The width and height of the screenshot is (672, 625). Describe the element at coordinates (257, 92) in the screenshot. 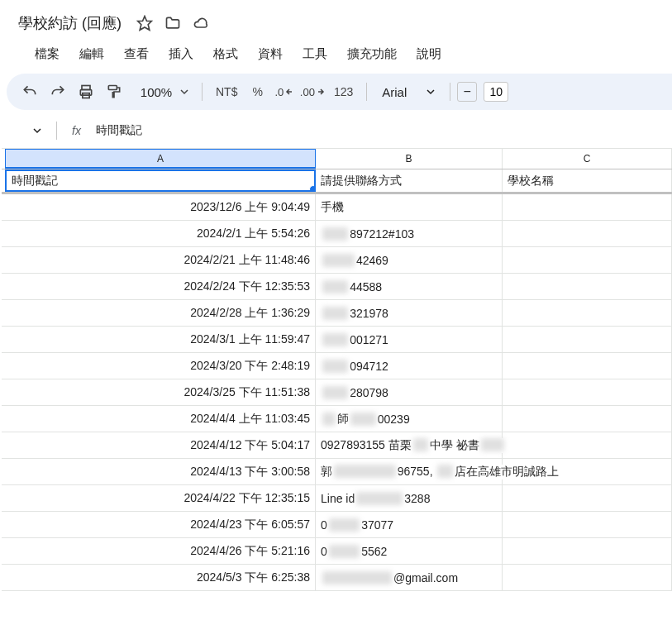

I see `percent-button: %` at that location.